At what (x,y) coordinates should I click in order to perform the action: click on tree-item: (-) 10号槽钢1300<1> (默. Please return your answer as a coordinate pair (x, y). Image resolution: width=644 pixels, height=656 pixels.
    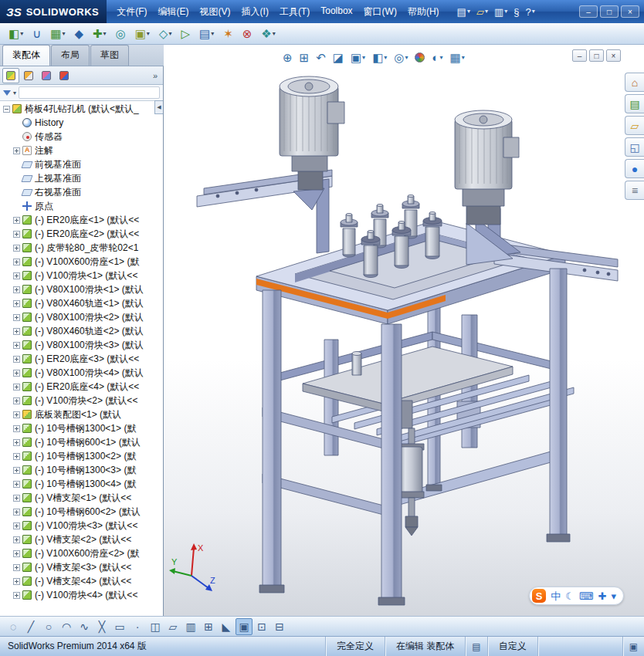
    Looking at the image, I should click on (82, 428).